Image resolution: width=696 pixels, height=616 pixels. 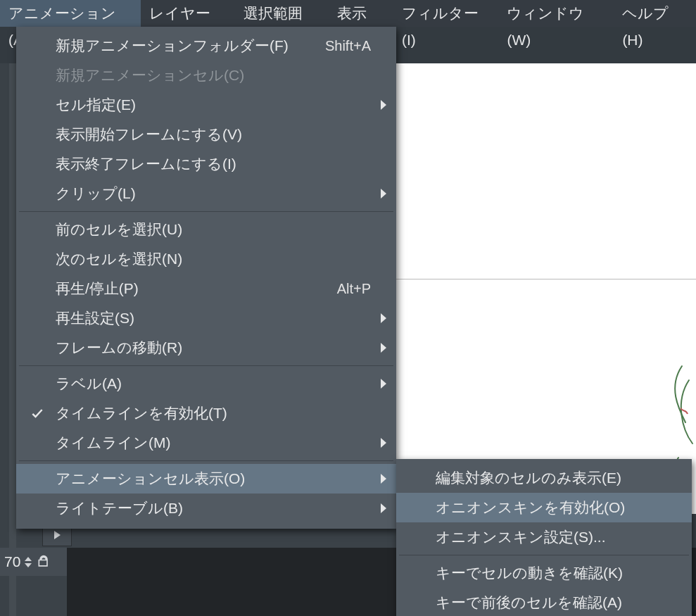 I want to click on menu-item: 前のセルを選択(U), so click(x=206, y=230).